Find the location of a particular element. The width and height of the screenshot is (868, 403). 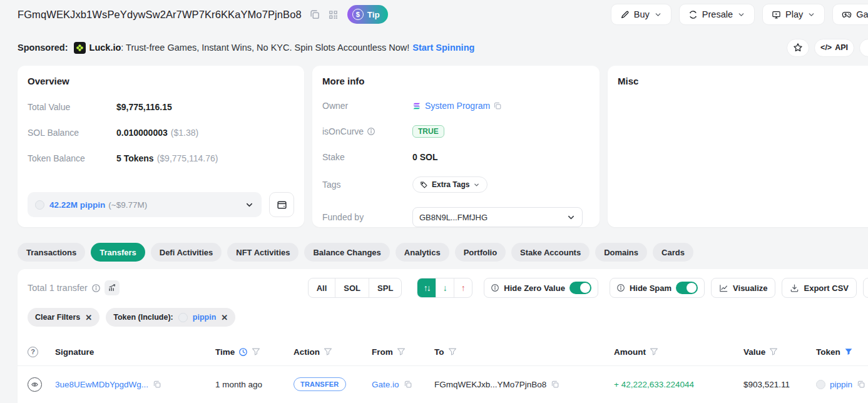

sol-balance-row: SOL Balance 0.010000003 ($1.38) is located at coordinates (161, 133).